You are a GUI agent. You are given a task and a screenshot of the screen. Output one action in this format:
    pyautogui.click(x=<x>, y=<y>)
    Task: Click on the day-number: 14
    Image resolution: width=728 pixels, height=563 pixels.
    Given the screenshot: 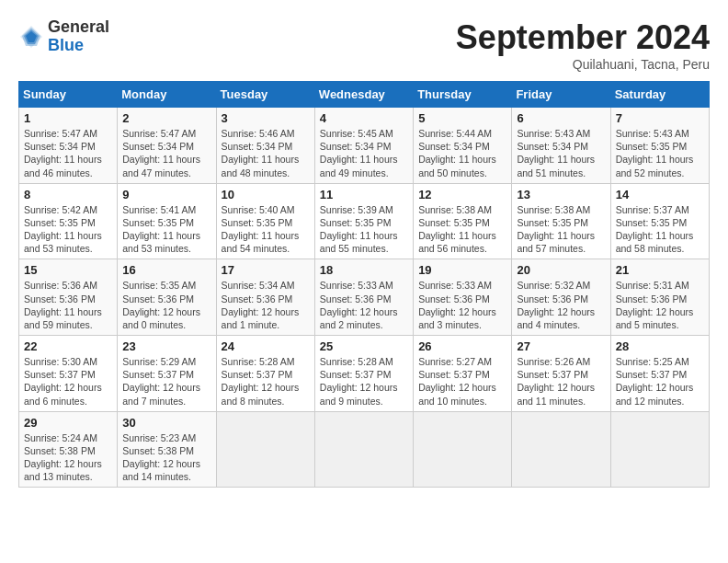 What is the action you would take?
    pyautogui.click(x=660, y=195)
    